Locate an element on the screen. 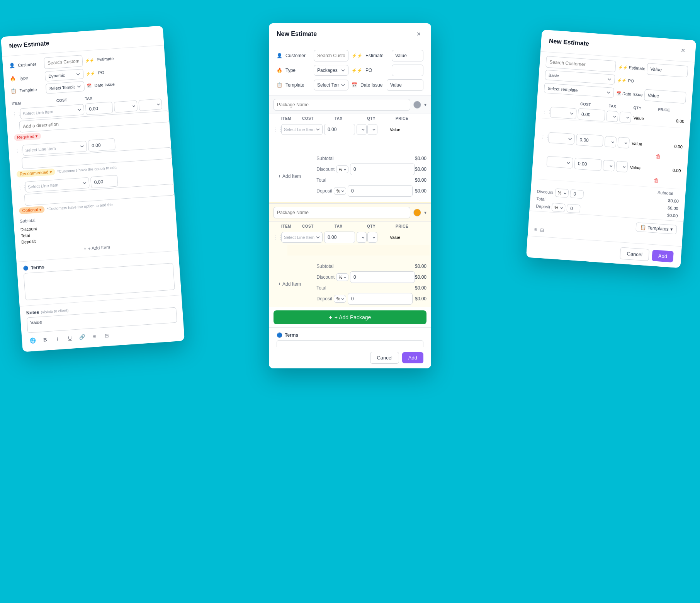 The image size is (700, 603). cost-2-right is located at coordinates (590, 141).